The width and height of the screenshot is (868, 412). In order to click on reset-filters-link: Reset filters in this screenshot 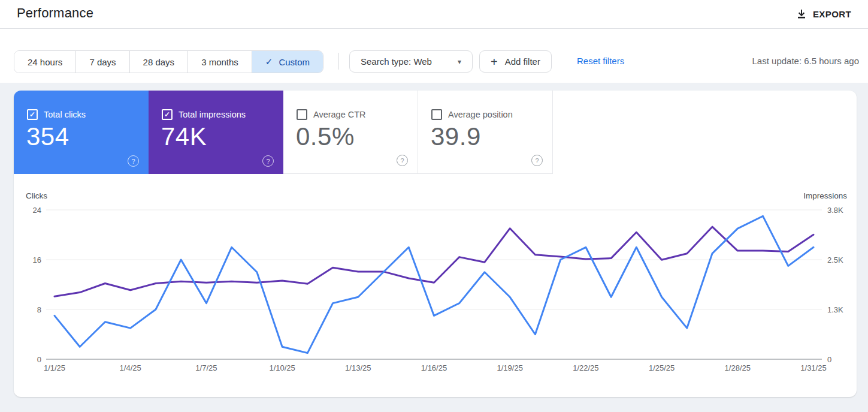, I will do `click(600, 61)`.